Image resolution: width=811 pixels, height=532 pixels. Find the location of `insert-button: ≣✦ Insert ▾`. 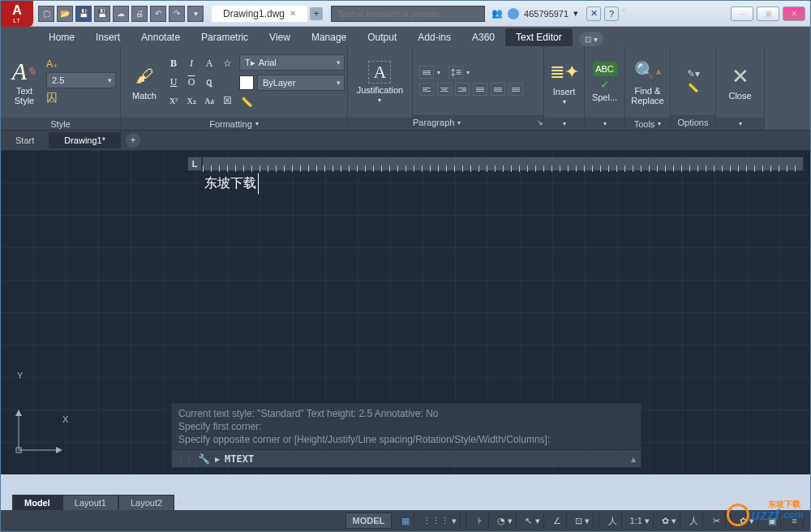

insert-button: ≣✦ Insert ▾ is located at coordinates (564, 82).